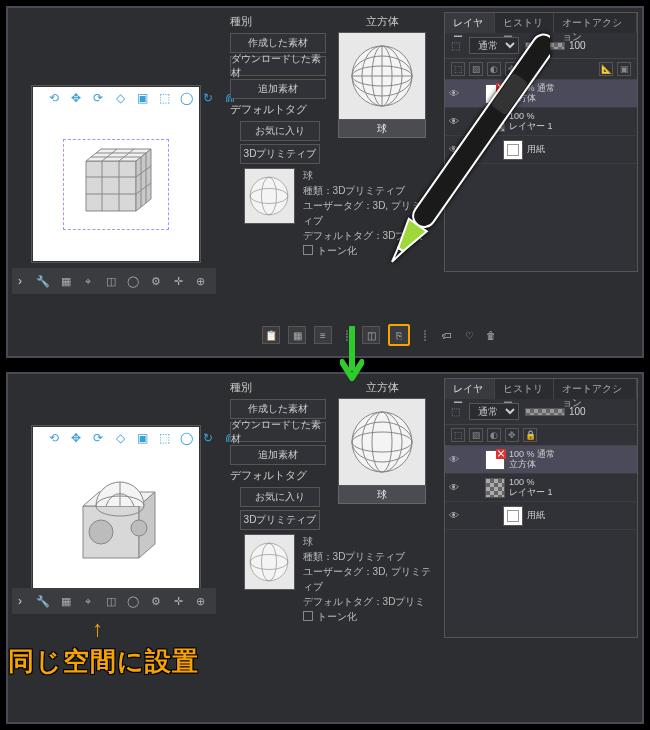 This screenshot has width=650, height=730. Describe the element at coordinates (116, 523) in the screenshot. I see `cube-with-sphere-object` at that location.